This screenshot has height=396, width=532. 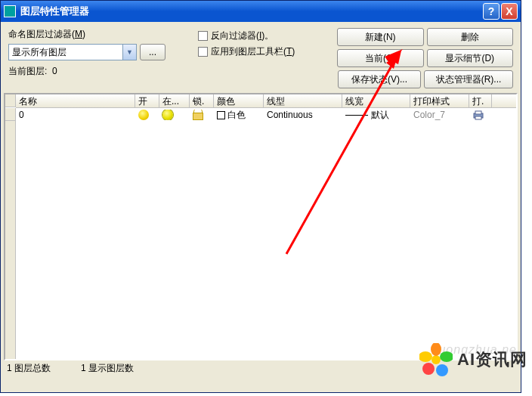 I want to click on sun-icon, so click(x=168, y=115).